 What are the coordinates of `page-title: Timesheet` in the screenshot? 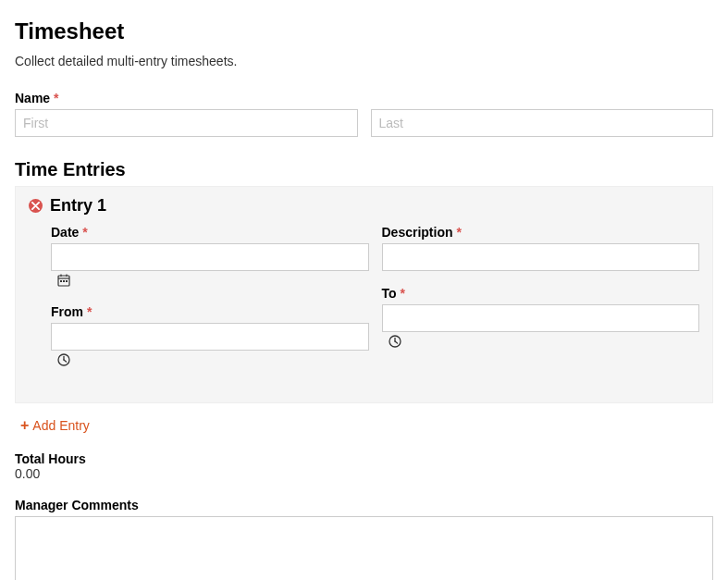 It's located at (364, 31).